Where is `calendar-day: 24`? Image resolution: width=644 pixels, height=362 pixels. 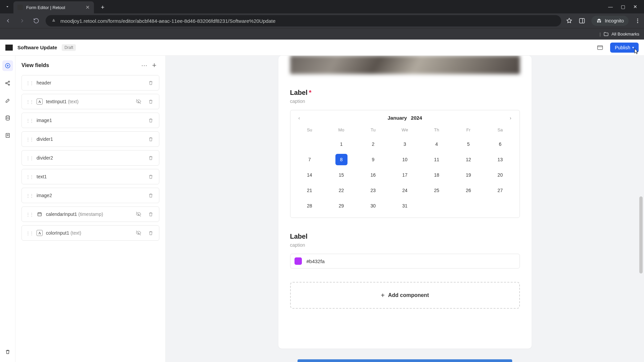
calendar-day: 24 is located at coordinates (405, 190).